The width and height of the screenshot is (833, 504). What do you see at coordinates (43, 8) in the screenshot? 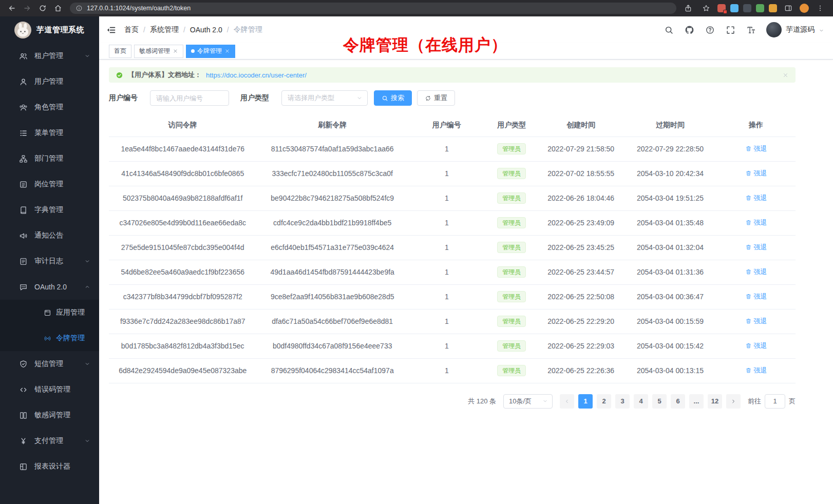
I see `reload-icon` at bounding box center [43, 8].